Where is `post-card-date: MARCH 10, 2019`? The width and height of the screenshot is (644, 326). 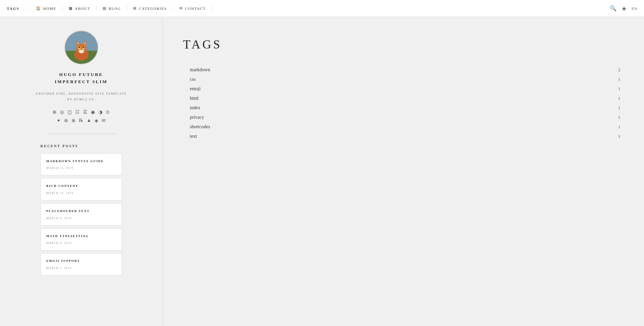
post-card-date: MARCH 10, 2019 is located at coordinates (81, 193).